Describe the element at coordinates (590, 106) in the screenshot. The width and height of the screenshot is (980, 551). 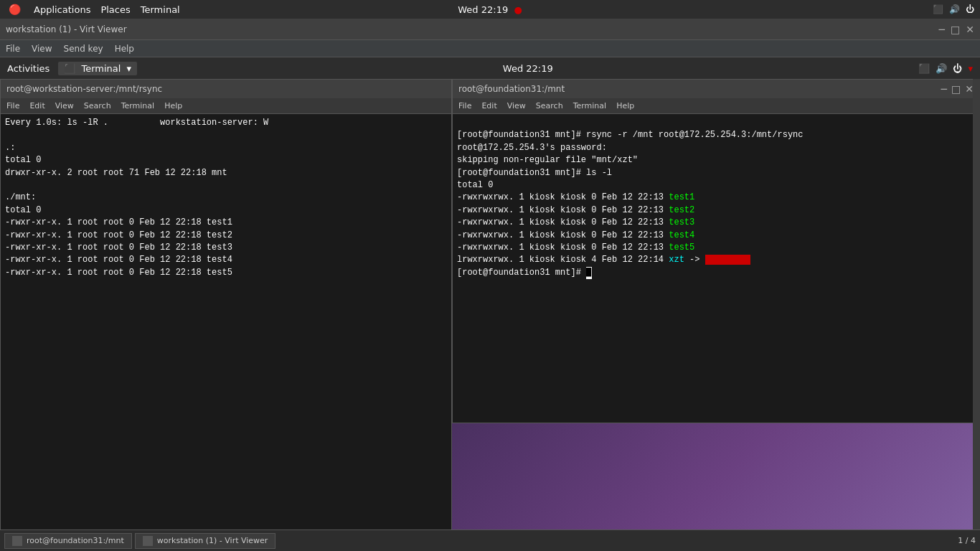
I see `term-right-terminal-menu: Terminal` at that location.